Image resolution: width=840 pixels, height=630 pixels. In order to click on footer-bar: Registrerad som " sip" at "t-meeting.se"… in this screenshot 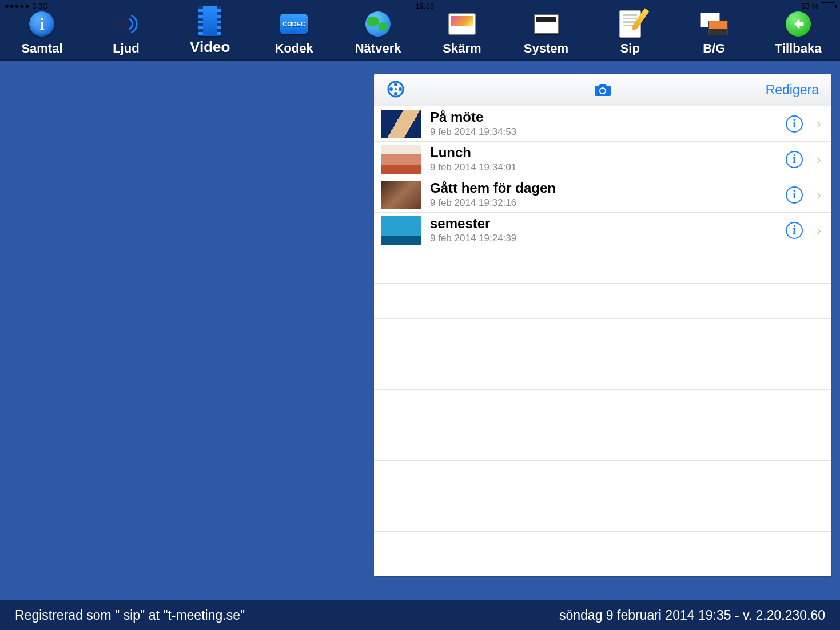, I will do `click(420, 615)`.